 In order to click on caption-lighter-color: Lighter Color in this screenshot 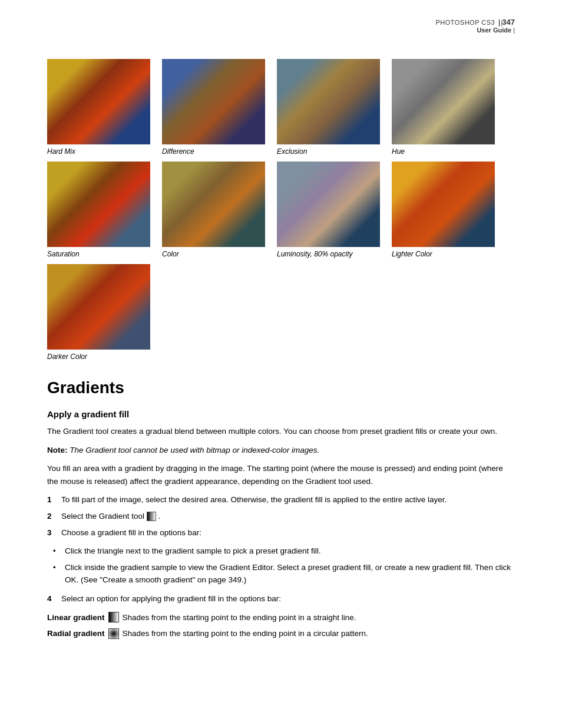, I will do `click(412, 254)`.